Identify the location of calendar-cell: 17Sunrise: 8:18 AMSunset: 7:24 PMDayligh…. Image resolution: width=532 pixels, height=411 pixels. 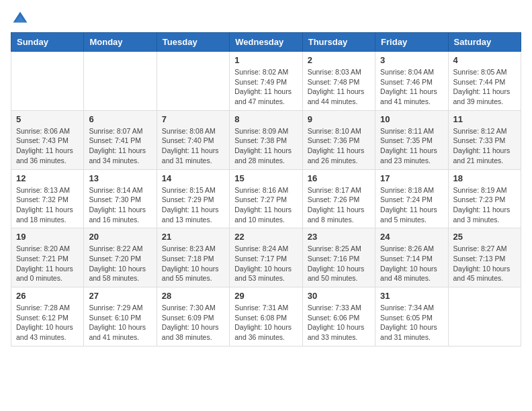
(412, 199).